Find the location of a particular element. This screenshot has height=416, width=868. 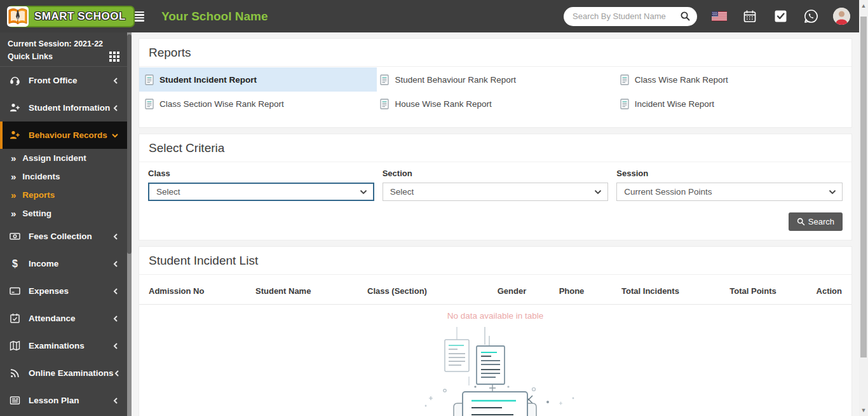

class-label: Class is located at coordinates (261, 173).